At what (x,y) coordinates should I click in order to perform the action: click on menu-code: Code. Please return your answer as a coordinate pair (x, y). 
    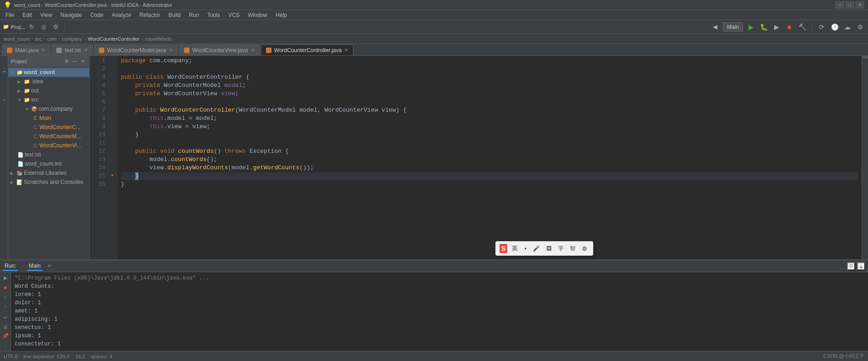
    Looking at the image, I should click on (97, 15).